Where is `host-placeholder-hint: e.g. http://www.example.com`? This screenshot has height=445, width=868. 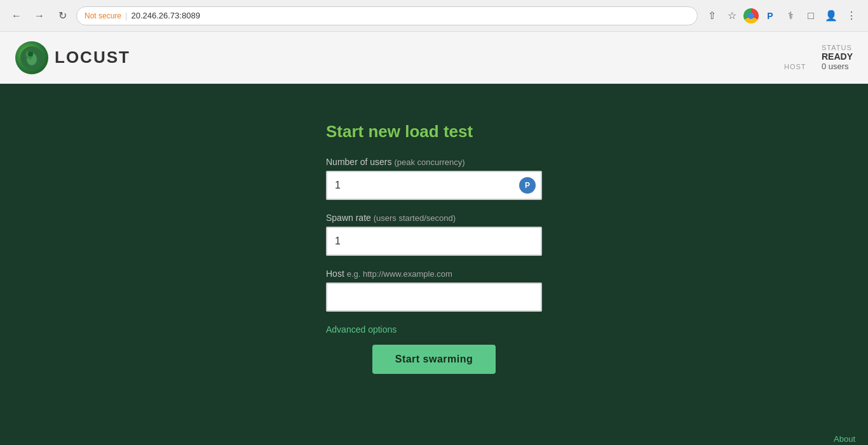
host-placeholder-hint: e.g. http://www.example.com is located at coordinates (400, 274).